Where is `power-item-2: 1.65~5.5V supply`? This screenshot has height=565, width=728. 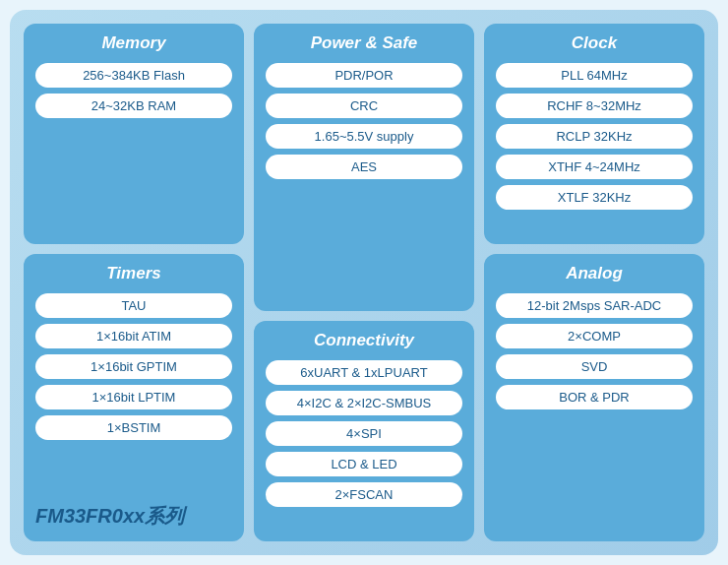
power-item-2: 1.65~5.5V supply is located at coordinates (364, 136).